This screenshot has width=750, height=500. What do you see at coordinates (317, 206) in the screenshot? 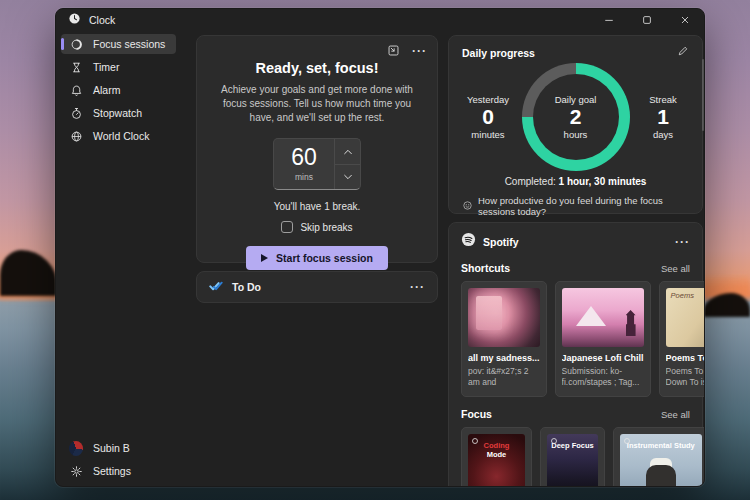
I see `break-note: You'll have 1 break.` at bounding box center [317, 206].